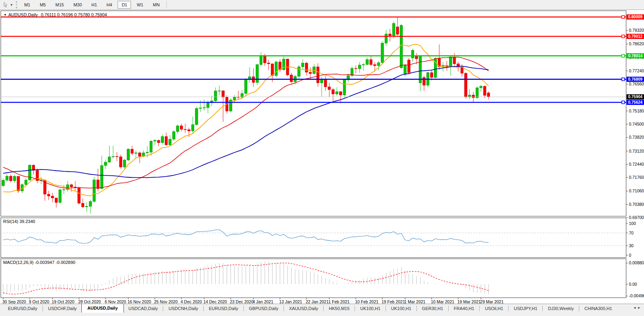 The image size is (644, 316). What do you see at coordinates (156, 5) in the screenshot?
I see `timeframe-button-mn: MN` at bounding box center [156, 5].